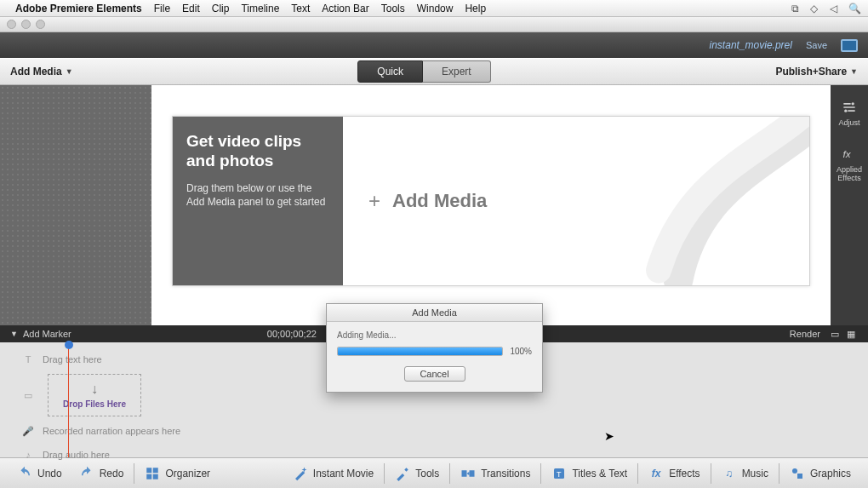 This screenshot has width=868, height=488. What do you see at coordinates (849, 112) in the screenshot?
I see `adjust-tool: Adjust` at bounding box center [849, 112].